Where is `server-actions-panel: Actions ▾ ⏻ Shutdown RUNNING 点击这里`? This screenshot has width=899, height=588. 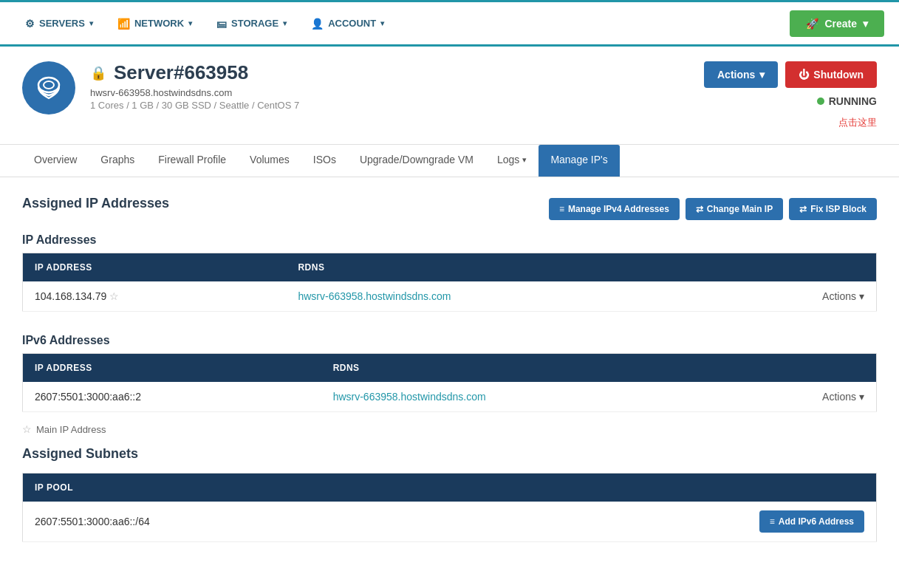
server-actions-panel: Actions ▾ ⏻ Shutdown RUNNING 点击这里 is located at coordinates (790, 95).